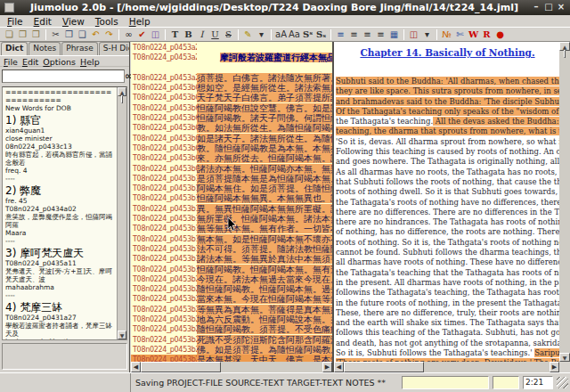 The height and width of the screenshot is (392, 570). I want to click on target-line: there are no hindrances. The Tathagata h…, so click(447, 223).